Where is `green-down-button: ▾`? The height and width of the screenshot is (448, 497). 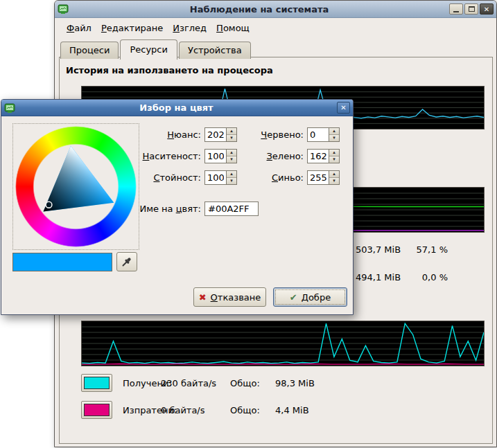 green-down-button: ▾ is located at coordinates (334, 159).